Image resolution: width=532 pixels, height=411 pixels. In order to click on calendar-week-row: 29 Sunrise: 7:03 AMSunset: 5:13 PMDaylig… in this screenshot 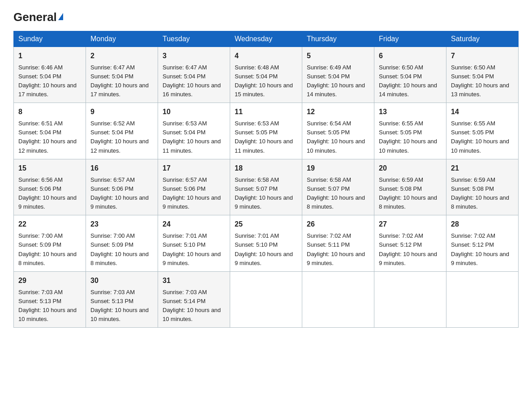, I will do `click(266, 300)`.